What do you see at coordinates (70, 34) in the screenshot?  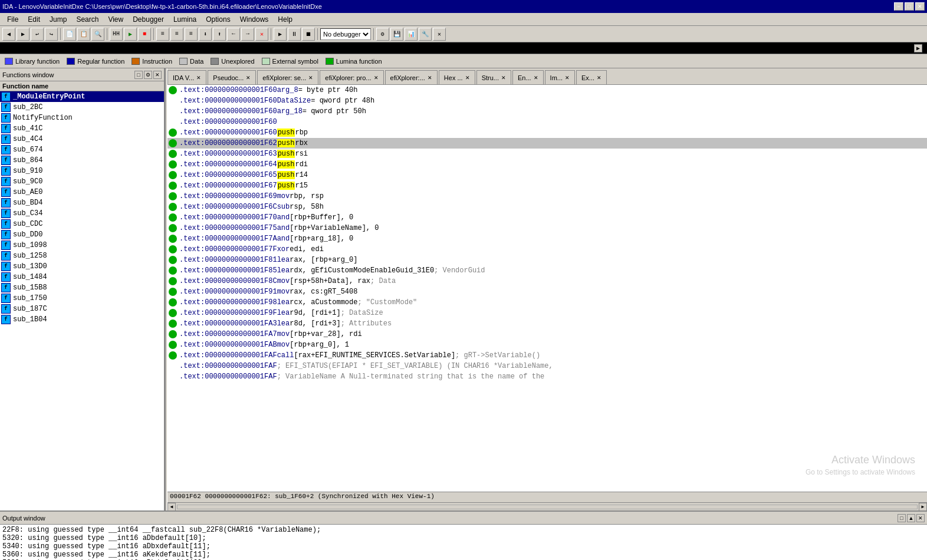 I see `toolbar-button-5: 📄` at bounding box center [70, 34].